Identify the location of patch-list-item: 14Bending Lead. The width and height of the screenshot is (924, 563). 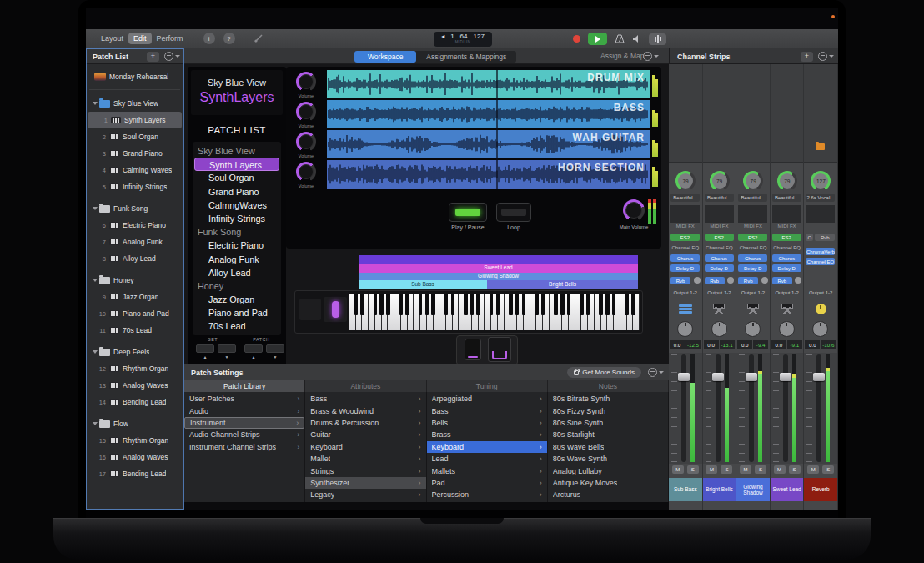
(135, 402).